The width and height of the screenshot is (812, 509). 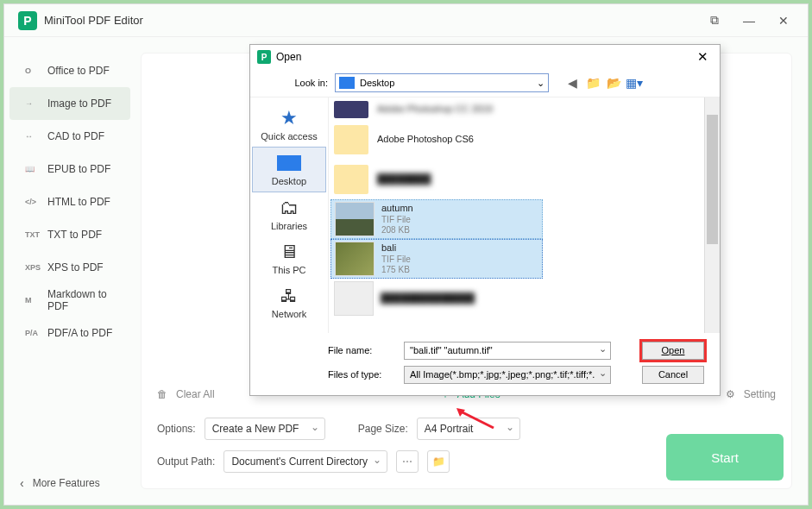 What do you see at coordinates (784, 21) in the screenshot?
I see `close-button: ✕` at bounding box center [784, 21].